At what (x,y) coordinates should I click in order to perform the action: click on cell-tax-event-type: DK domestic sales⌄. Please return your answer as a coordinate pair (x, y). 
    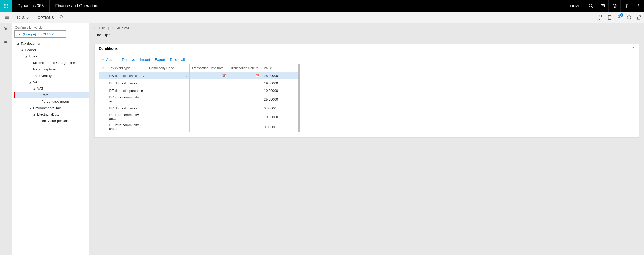
    Looking at the image, I should click on (127, 76).